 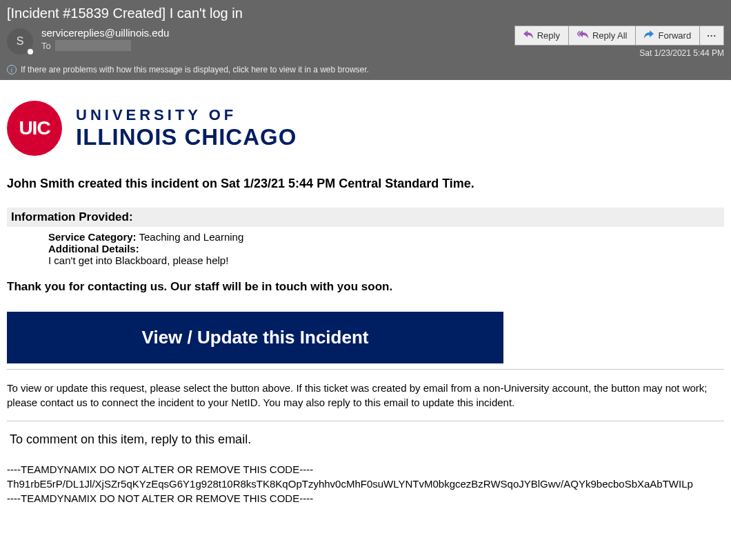 I want to click on reply-label: Reply, so click(x=549, y=36).